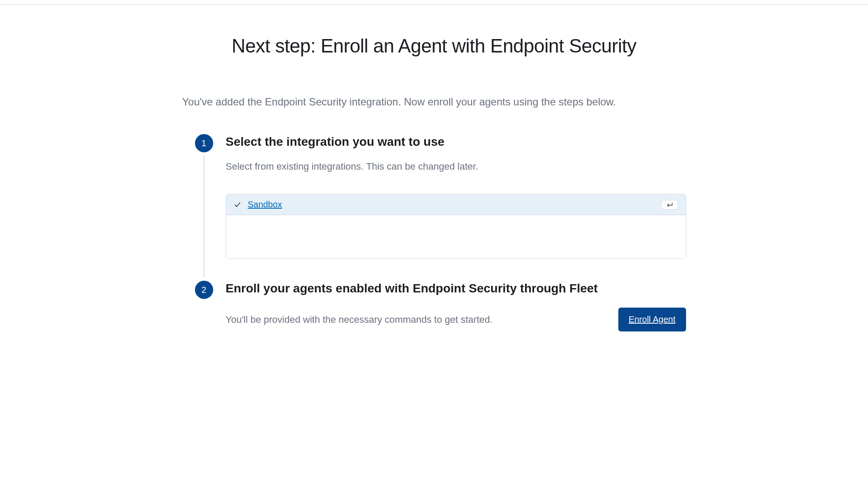 The width and height of the screenshot is (868, 482). What do you see at coordinates (204, 290) in the screenshot?
I see `step-2-number: 2` at bounding box center [204, 290].